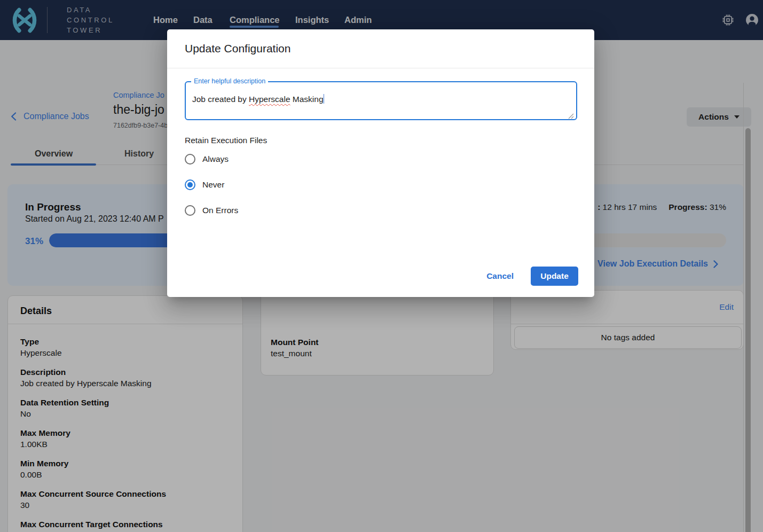 This screenshot has width=763, height=532. I want to click on dialog-title: Update Configuration, so click(238, 49).